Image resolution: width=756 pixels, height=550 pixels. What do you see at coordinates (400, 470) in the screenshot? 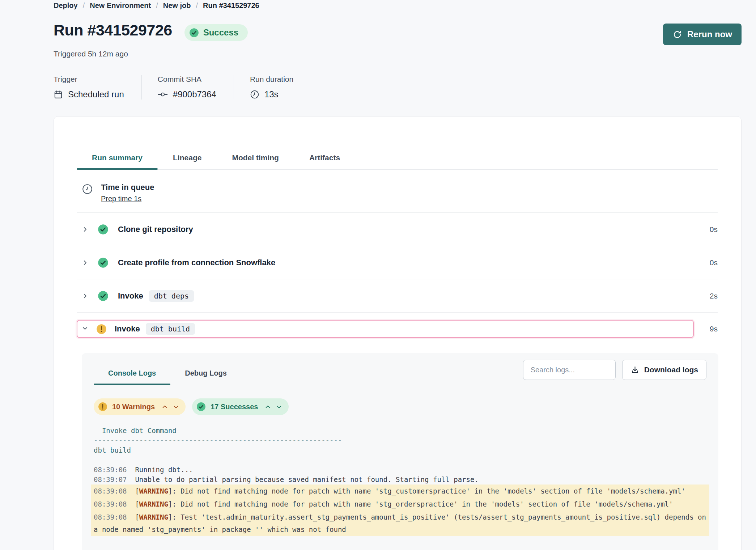
I see `log-line-info: 08:39:06 Running dbt...` at bounding box center [400, 470].